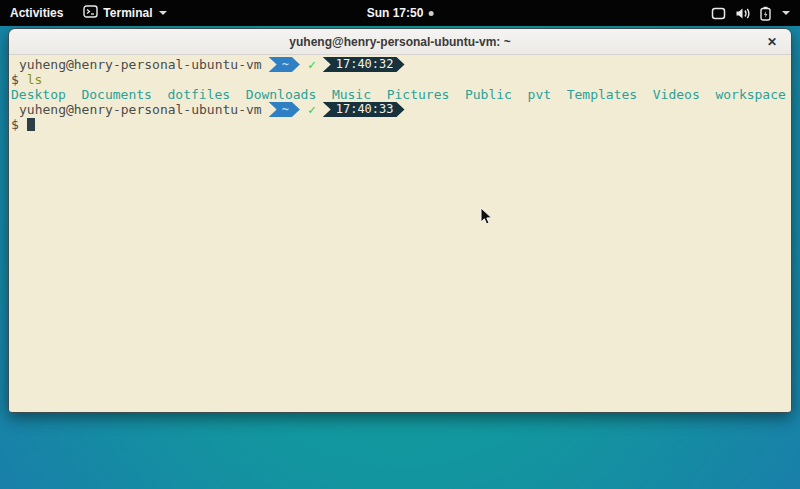 Image resolution: width=800 pixels, height=489 pixels. What do you see at coordinates (486, 218) in the screenshot?
I see `mouse-pointer-icon` at bounding box center [486, 218].